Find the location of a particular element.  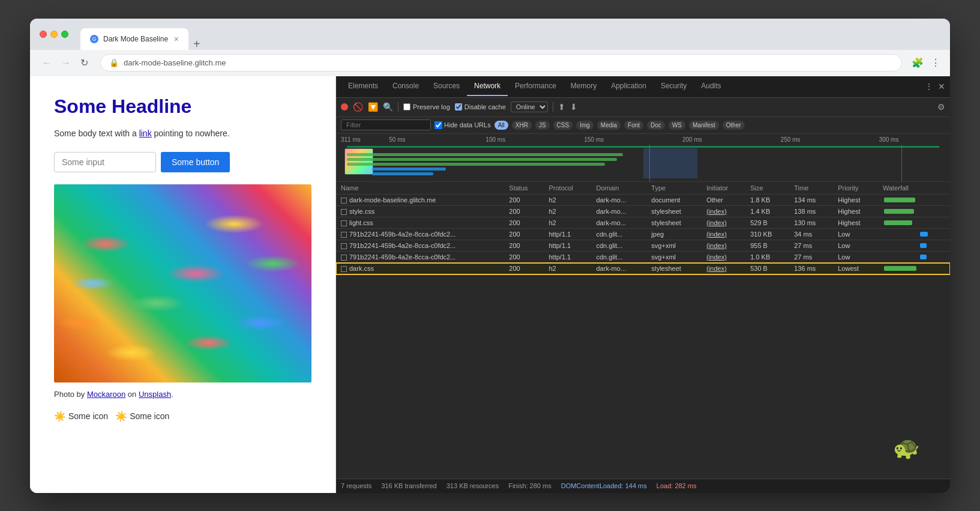

tab-close-button: × is located at coordinates (176, 39).